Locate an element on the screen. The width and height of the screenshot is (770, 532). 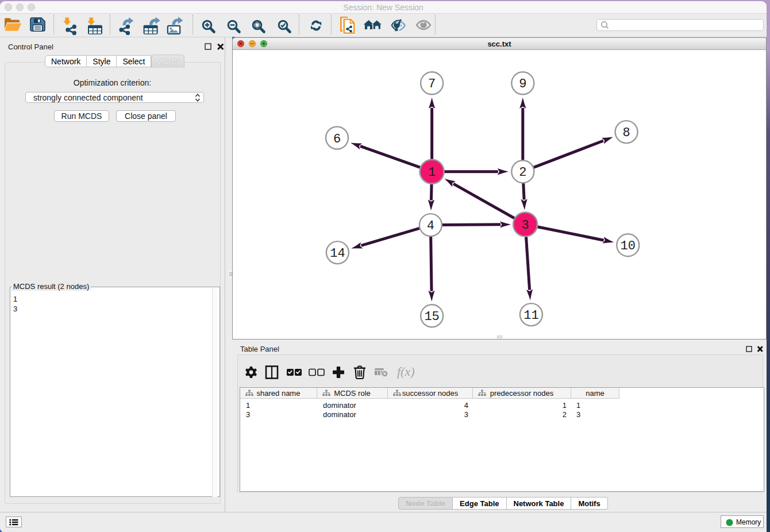
svg-text: 8 is located at coordinates (626, 133).